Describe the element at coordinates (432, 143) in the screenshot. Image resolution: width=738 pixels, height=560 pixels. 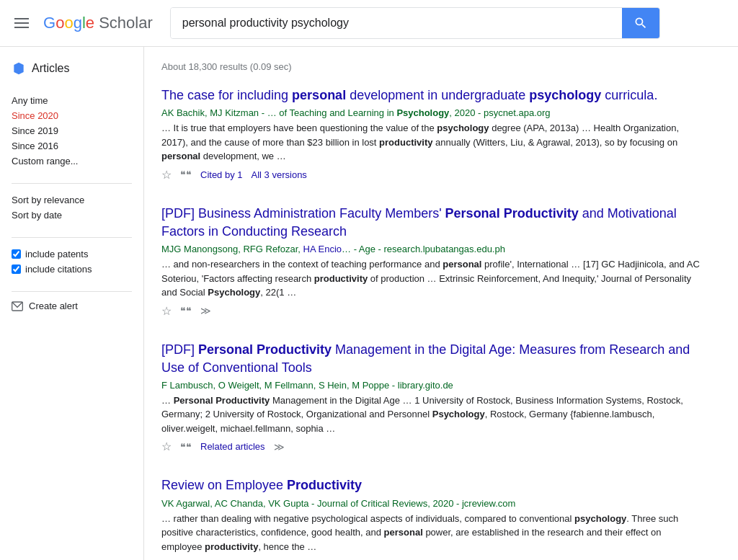
I see `result-snippet-1: … It is true that employers have been qu…` at that location.